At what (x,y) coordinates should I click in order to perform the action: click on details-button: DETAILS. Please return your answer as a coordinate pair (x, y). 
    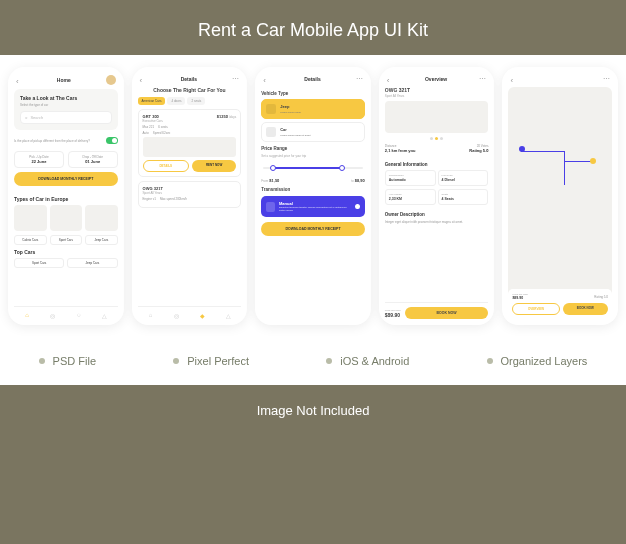
    Looking at the image, I should click on (166, 166).